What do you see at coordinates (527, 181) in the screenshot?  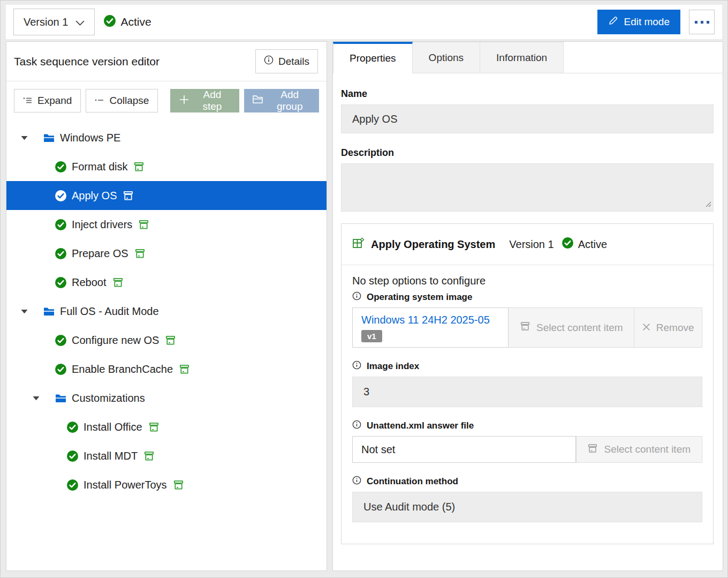 I see `description-field-wrap: Description` at bounding box center [527, 181].